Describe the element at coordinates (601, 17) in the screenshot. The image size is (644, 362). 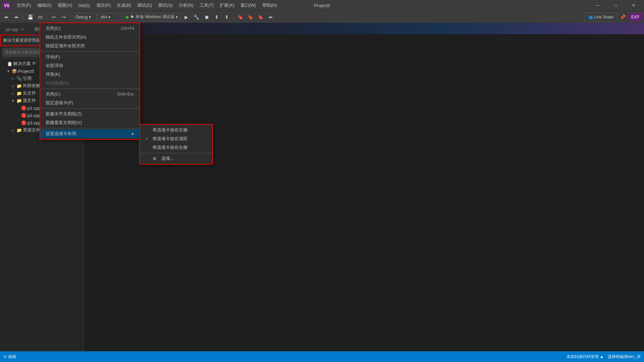
I see `live-share-button: 👥 Live Share` at that location.